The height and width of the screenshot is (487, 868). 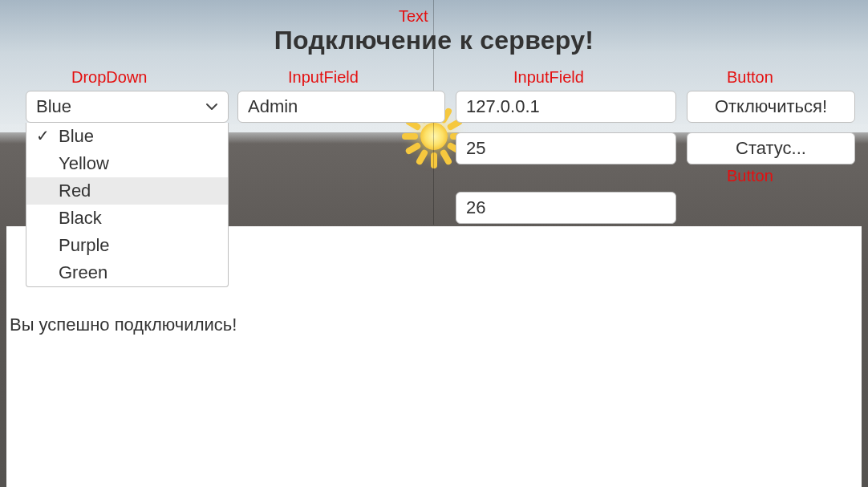 What do you see at coordinates (771, 107) in the screenshot?
I see `disconnect-button-label: Отключиться!` at bounding box center [771, 107].